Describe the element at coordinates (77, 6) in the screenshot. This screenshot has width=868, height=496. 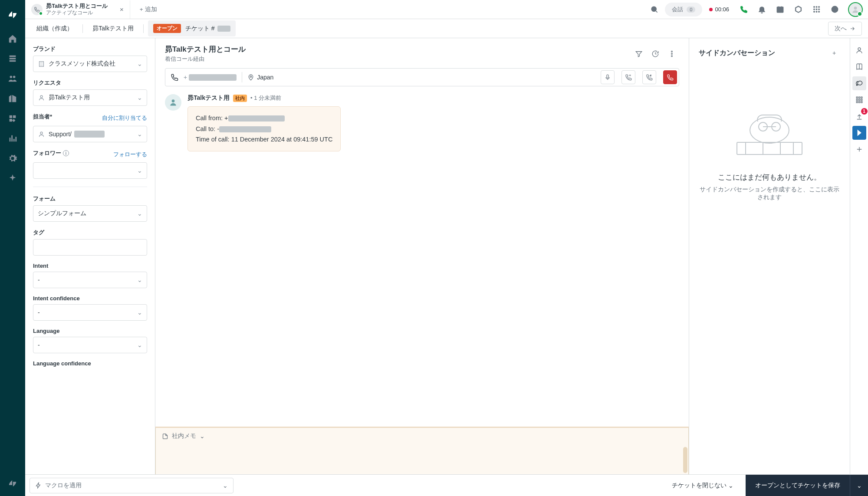
I see `tab-title: 昴Talkテスト用とコール` at that location.